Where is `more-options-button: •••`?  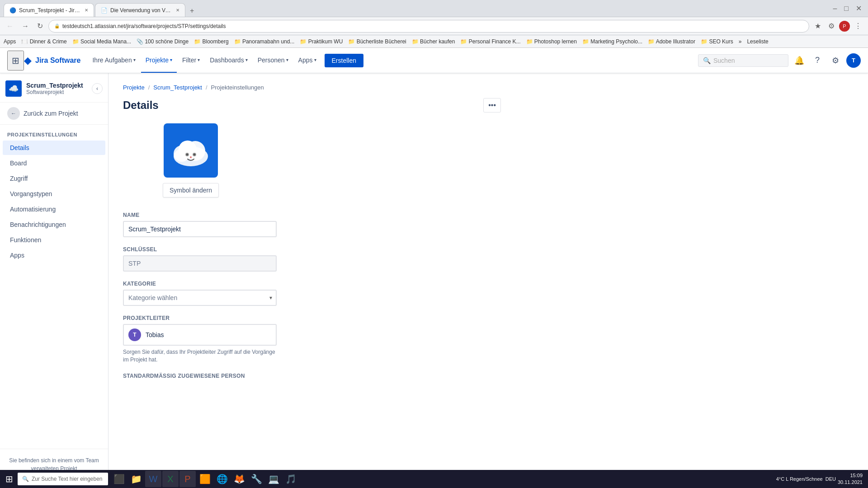 more-options-button: ••• is located at coordinates (492, 105).